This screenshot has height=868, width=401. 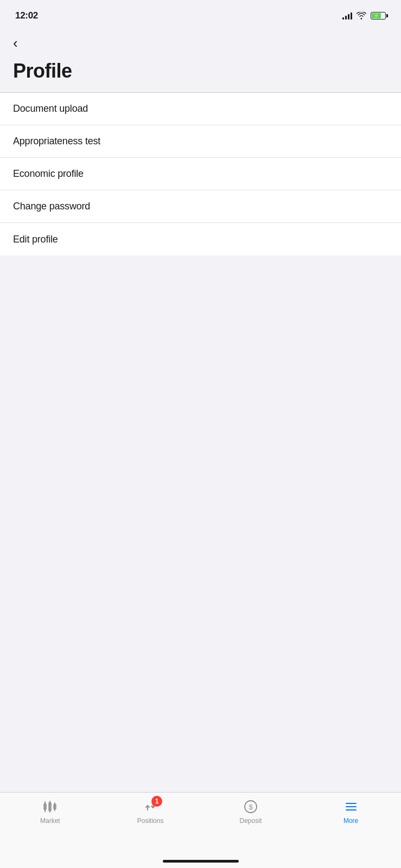 What do you see at coordinates (27, 16) in the screenshot?
I see `status-time: 12:02` at bounding box center [27, 16].